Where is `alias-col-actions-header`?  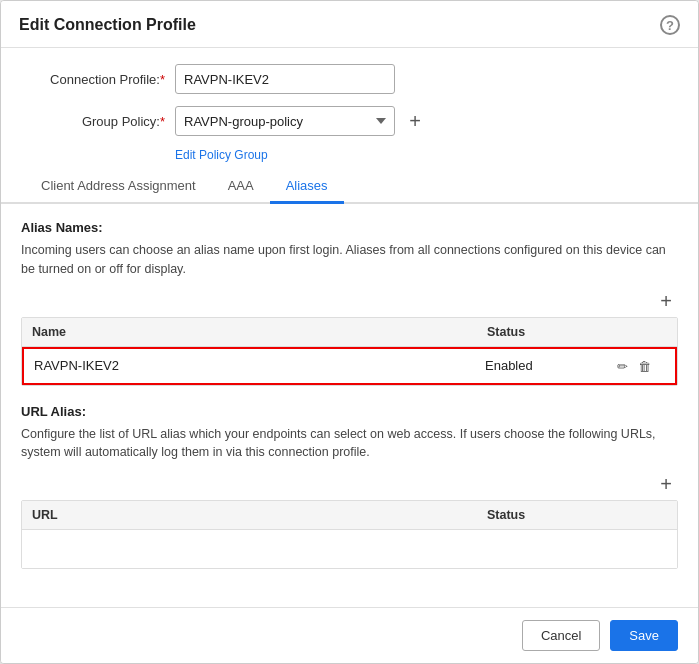
alias-col-actions-header is located at coordinates (642, 332).